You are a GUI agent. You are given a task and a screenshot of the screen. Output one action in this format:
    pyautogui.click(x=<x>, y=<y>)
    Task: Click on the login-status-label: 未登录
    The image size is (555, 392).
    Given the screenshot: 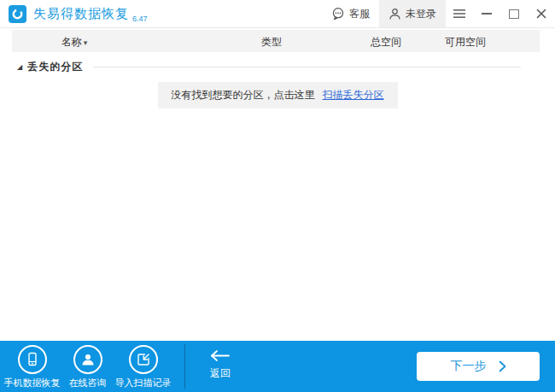 What is the action you would take?
    pyautogui.click(x=421, y=14)
    